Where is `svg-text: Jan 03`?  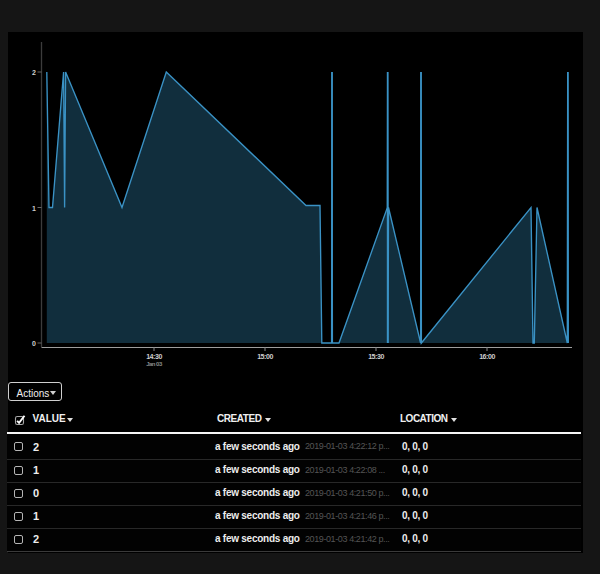 svg-text: Jan 03 is located at coordinates (154, 364).